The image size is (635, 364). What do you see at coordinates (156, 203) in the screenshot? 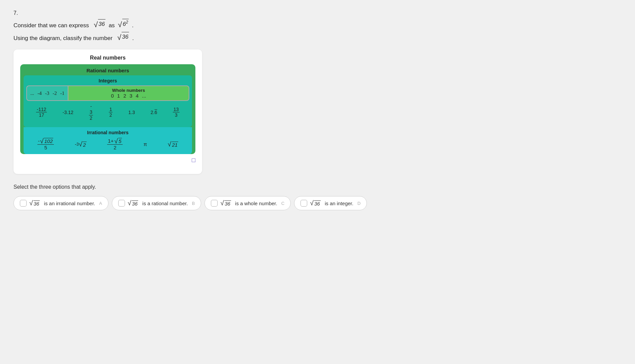
I see `option-b-button: √36 is a rational number. B` at bounding box center [156, 203].